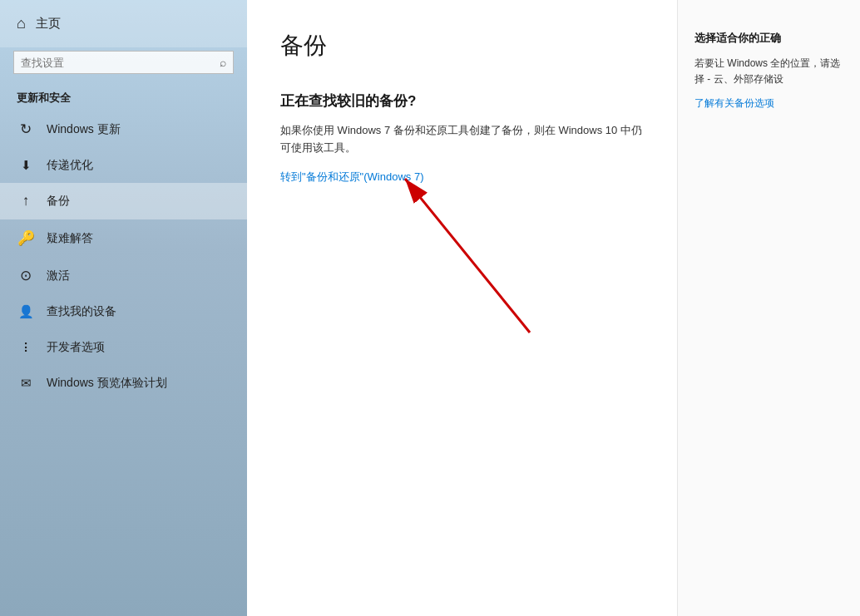 This screenshot has height=616, width=860. What do you see at coordinates (76, 347) in the screenshot?
I see `developer-label: 开发者选项` at bounding box center [76, 347].